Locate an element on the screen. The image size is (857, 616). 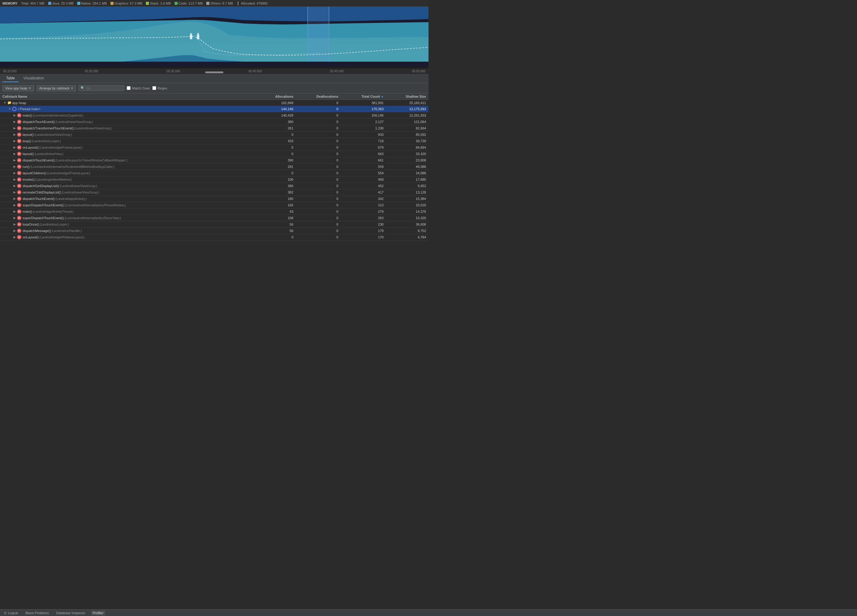
col-total-count: Total Count ▼ is located at coordinates (364, 97).